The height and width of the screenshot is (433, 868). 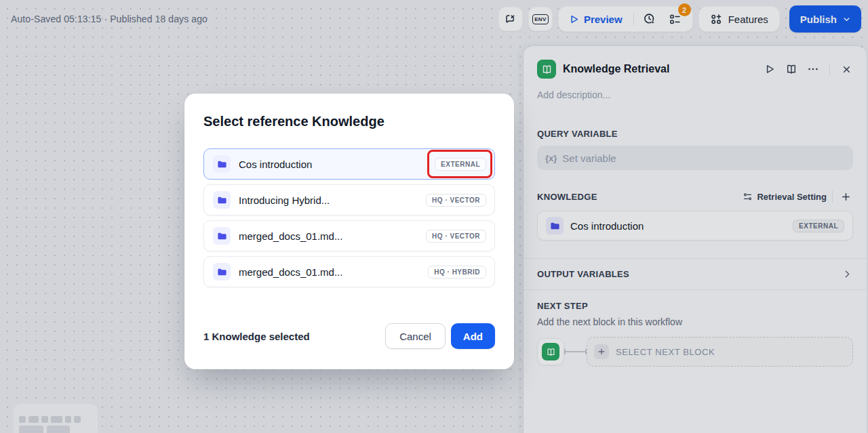 What do you see at coordinates (473, 336) in the screenshot?
I see `add-button: Add` at bounding box center [473, 336].